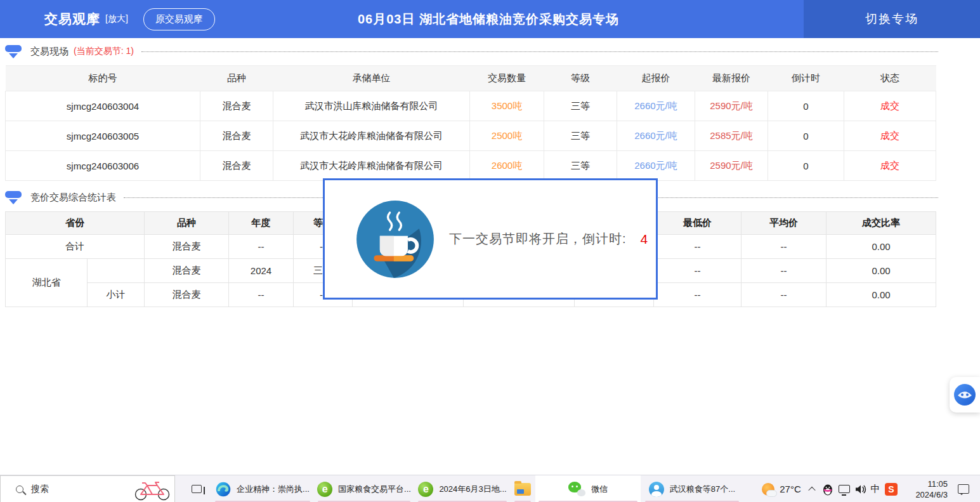 The image size is (980, 502). I want to click on taskbar-item-wechat: 微信, so click(588, 489).